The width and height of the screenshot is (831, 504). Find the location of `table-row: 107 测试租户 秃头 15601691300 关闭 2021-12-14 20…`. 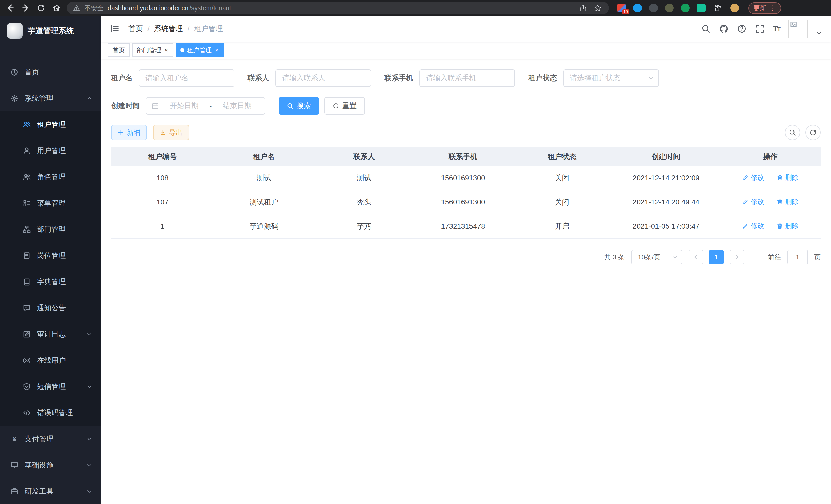

table-row: 107 测试租户 秃头 15601691300 关闭 2021-12-14 20… is located at coordinates (466, 202).